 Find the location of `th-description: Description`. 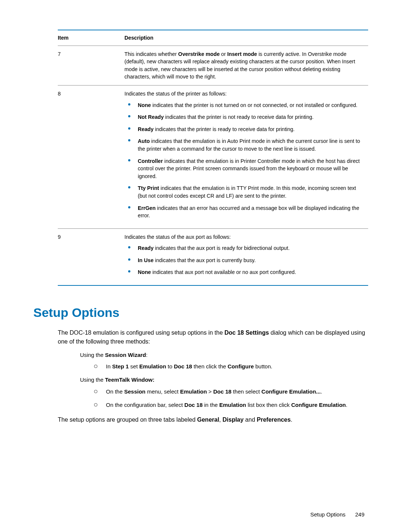

th-description: Description is located at coordinates (246, 38).